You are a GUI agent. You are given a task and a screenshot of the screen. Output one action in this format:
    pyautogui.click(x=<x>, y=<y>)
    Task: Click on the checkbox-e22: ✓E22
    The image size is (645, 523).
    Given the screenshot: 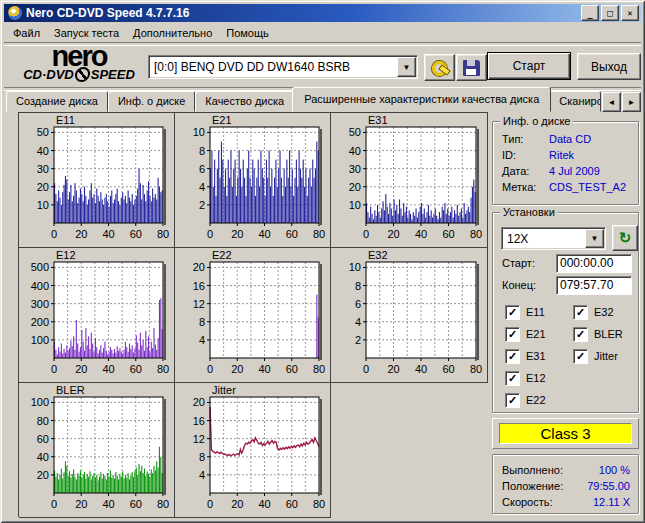 What is the action you would take?
    pyautogui.click(x=526, y=400)
    